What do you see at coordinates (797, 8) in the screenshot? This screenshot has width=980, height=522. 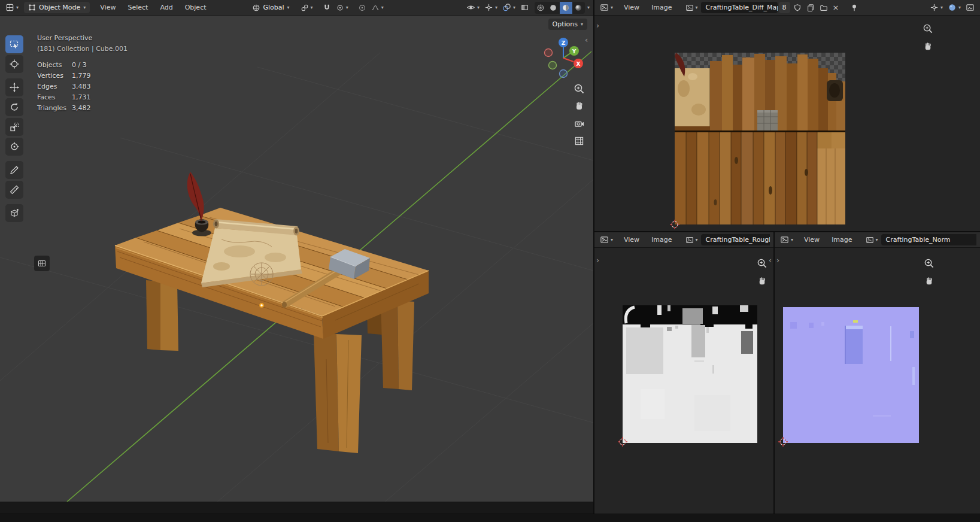 I see `fake-user-toggle` at bounding box center [797, 8].